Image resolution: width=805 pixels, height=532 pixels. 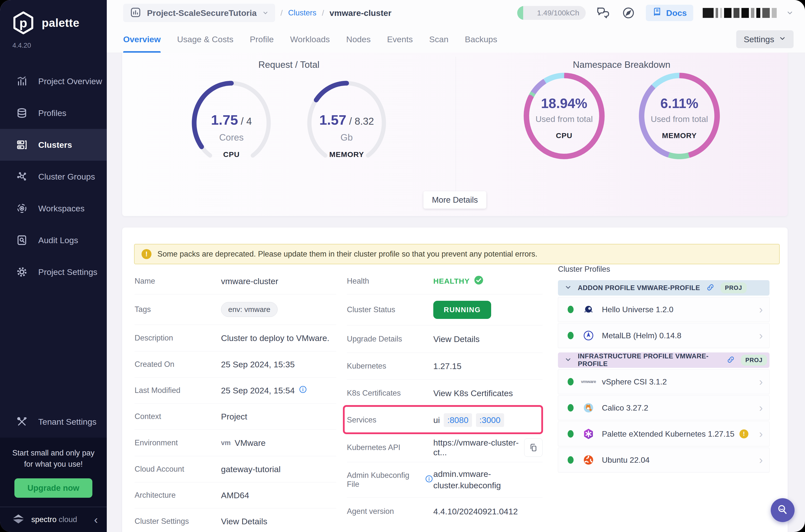 I want to click on project-selector: Project-ScaleSecureTutoria, so click(x=199, y=13).